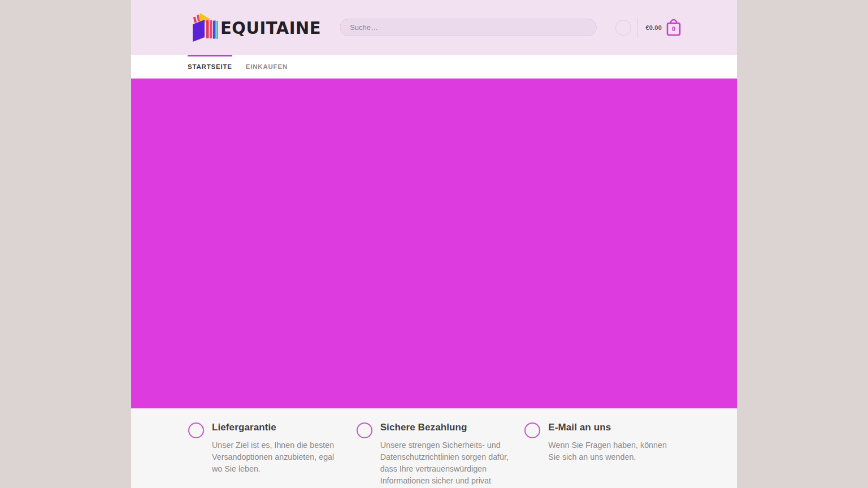  I want to click on cart-bag-icon: 0, so click(674, 28).